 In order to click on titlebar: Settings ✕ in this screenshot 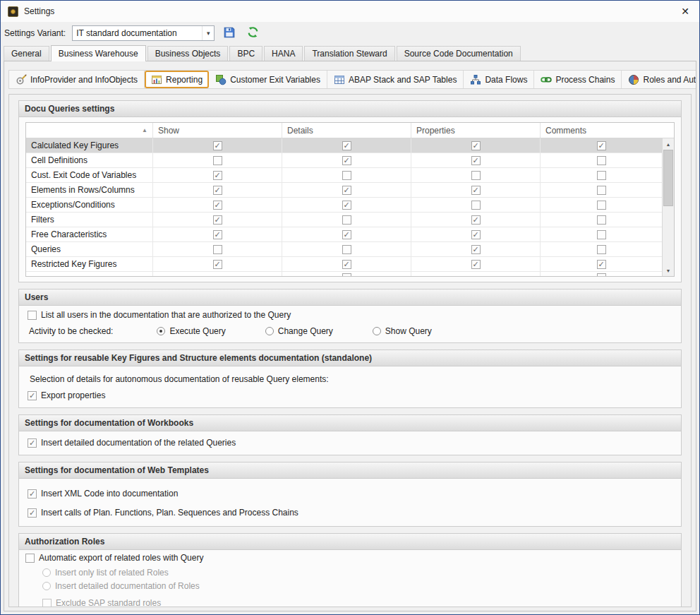, I will do `click(350, 11)`.